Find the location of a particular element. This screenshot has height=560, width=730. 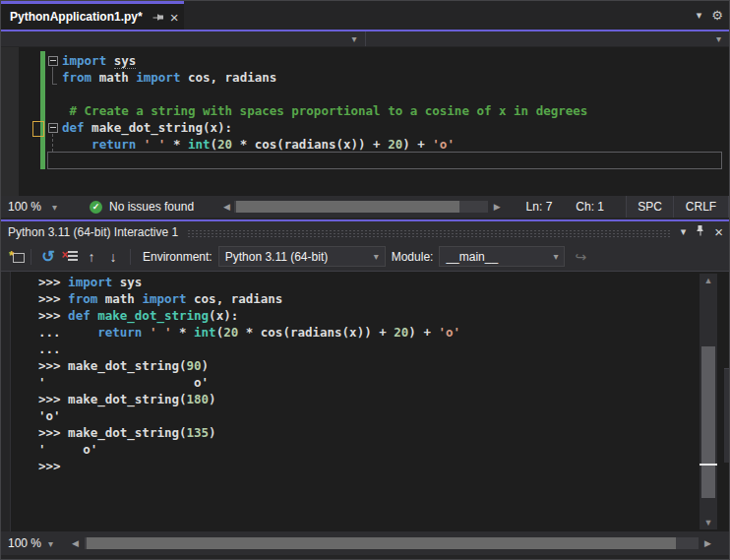

module-label: Module: is located at coordinates (413, 257).